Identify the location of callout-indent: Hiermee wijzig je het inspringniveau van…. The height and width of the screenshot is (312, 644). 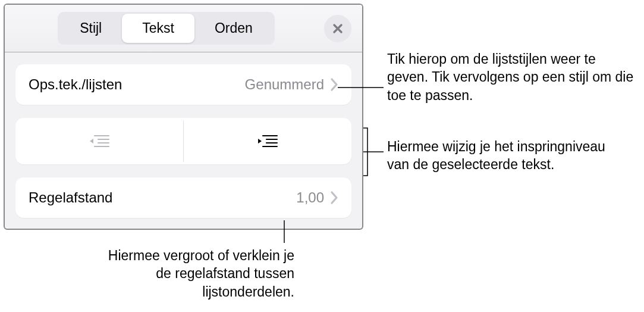
(500, 156).